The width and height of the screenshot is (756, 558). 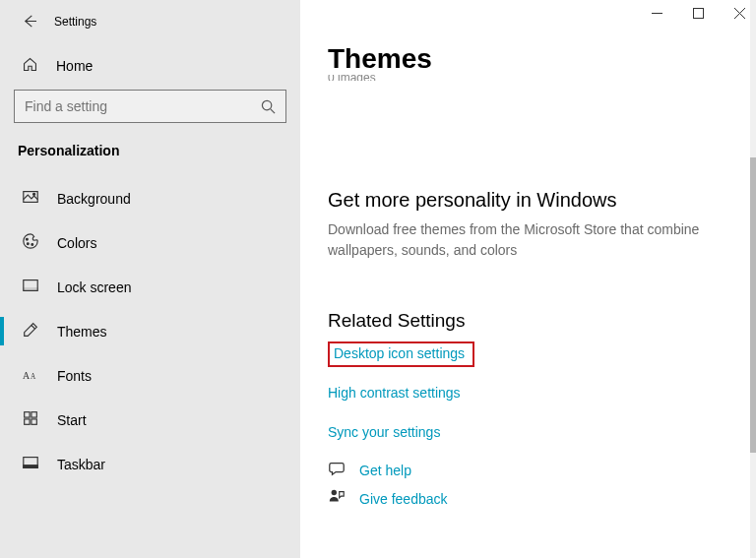 I want to click on sidebar-item-label: Fonts, so click(x=75, y=376).